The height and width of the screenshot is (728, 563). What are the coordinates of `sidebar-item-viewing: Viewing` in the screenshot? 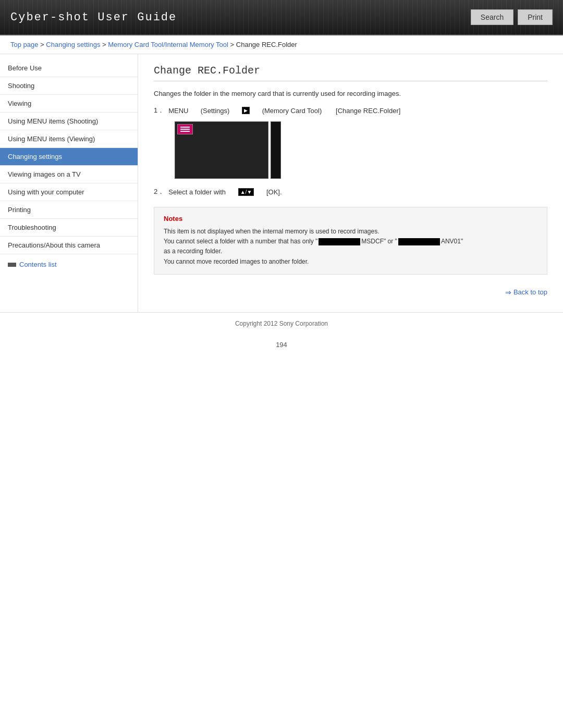 It's located at (69, 104).